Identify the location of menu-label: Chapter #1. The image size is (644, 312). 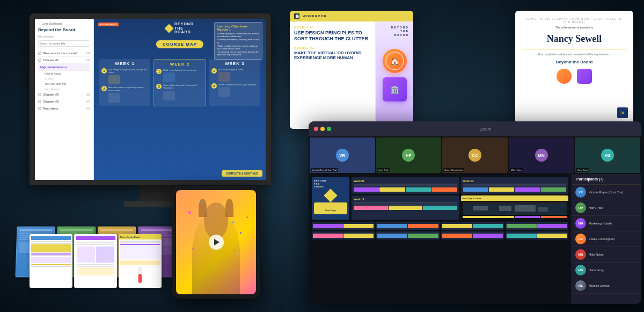
(51, 60).